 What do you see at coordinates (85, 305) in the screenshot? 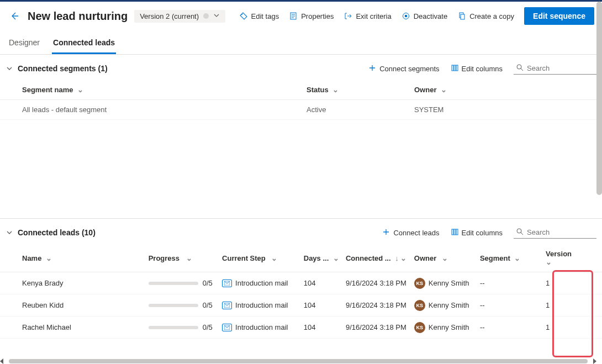
I see `cell-name: Reuben Kidd` at bounding box center [85, 305].